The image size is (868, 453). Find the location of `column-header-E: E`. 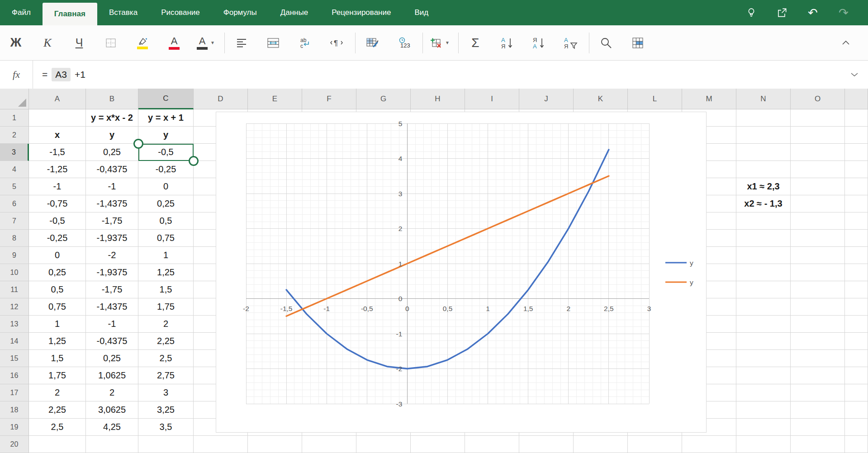

column-header-E: E is located at coordinates (275, 99).